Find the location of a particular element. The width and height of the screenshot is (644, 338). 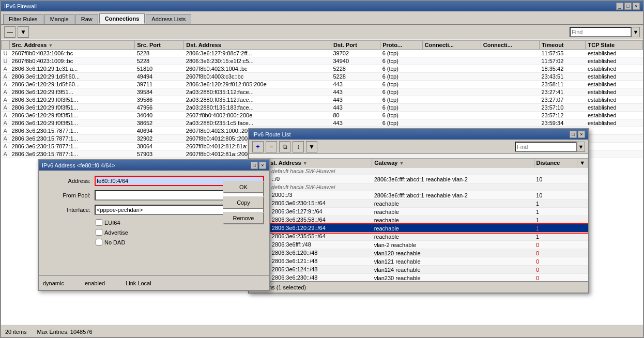

table-row: A 2806:3e6:120:29:1c31:a... 51810 2607f8… is located at coordinates (323, 69).